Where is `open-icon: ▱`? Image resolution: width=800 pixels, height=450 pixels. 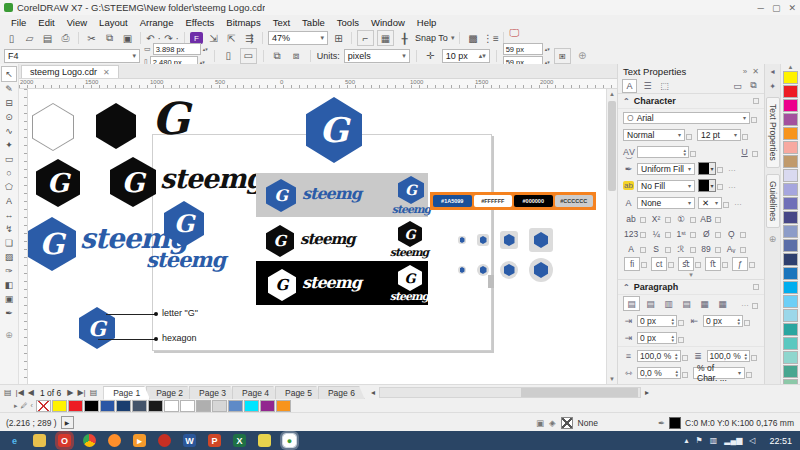
open-icon: ▱ is located at coordinates (30, 38).